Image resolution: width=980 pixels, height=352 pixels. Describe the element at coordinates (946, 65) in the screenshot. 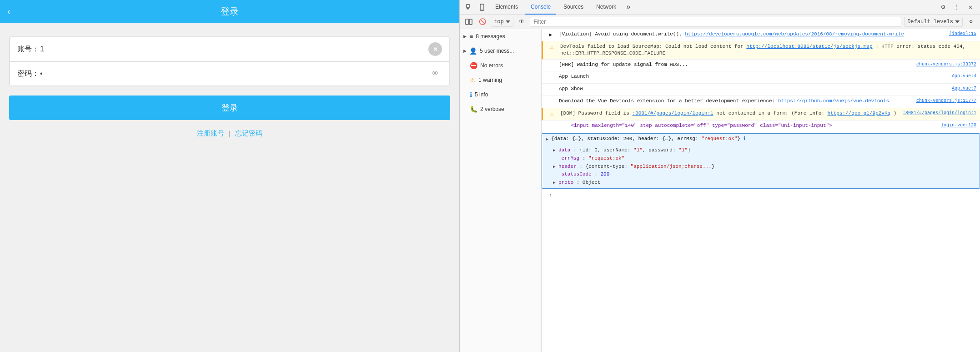

I see `entry-location: chunk-vendors.js:33372` at that location.